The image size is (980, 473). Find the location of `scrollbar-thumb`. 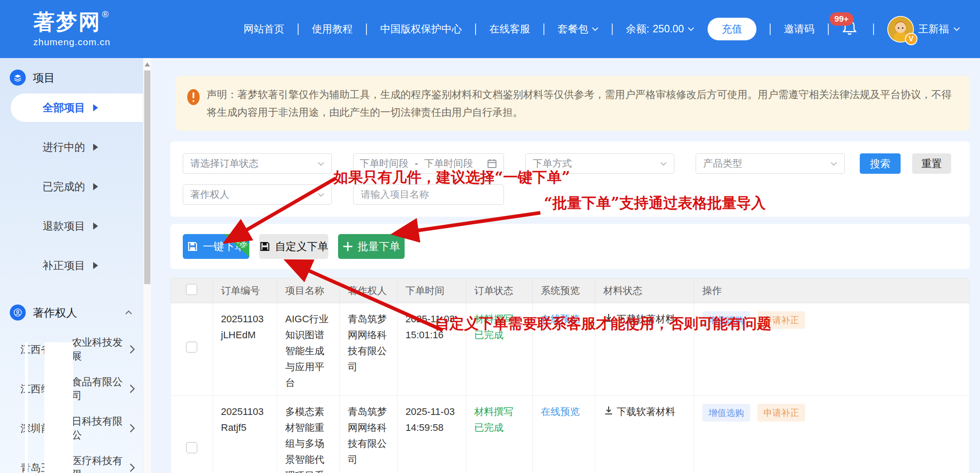

scrollbar-thumb is located at coordinates (147, 177).